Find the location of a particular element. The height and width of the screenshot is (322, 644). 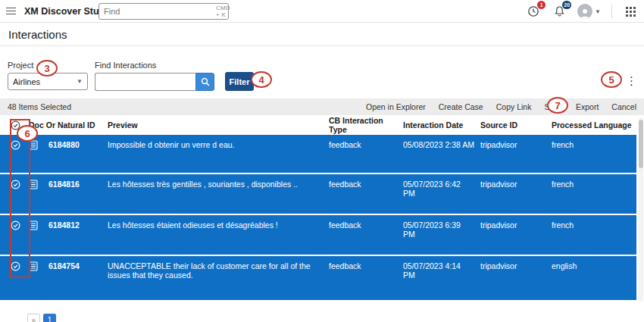

create-case-action: Create Case is located at coordinates (461, 107).